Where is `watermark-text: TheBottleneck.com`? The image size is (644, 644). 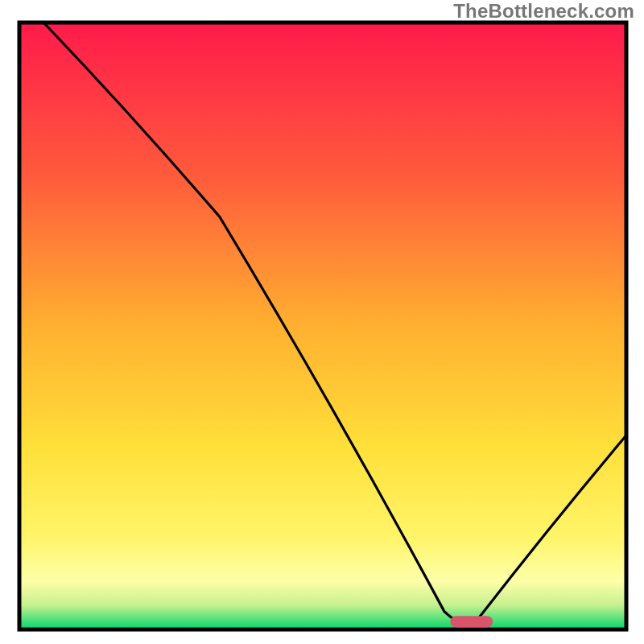 watermark-text: TheBottleneck.com is located at coordinates (544, 11).